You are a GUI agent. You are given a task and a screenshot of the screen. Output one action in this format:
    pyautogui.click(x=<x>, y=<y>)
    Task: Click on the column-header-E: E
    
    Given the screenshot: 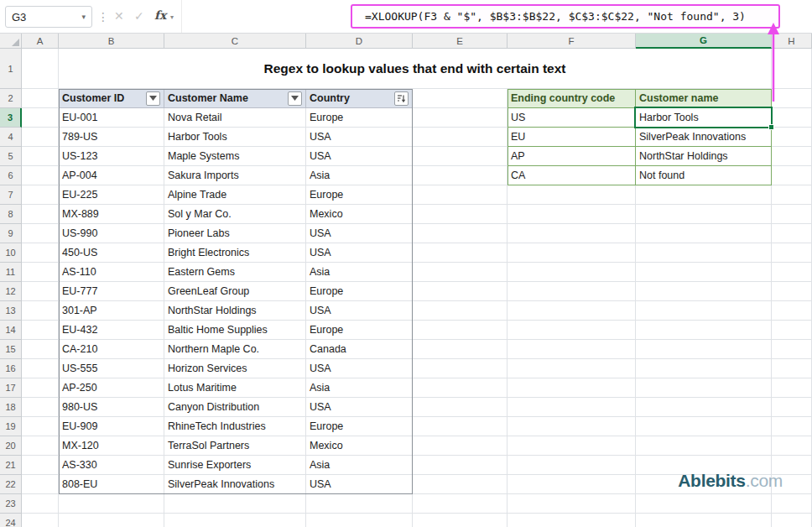 What is the action you would take?
    pyautogui.click(x=460, y=41)
    